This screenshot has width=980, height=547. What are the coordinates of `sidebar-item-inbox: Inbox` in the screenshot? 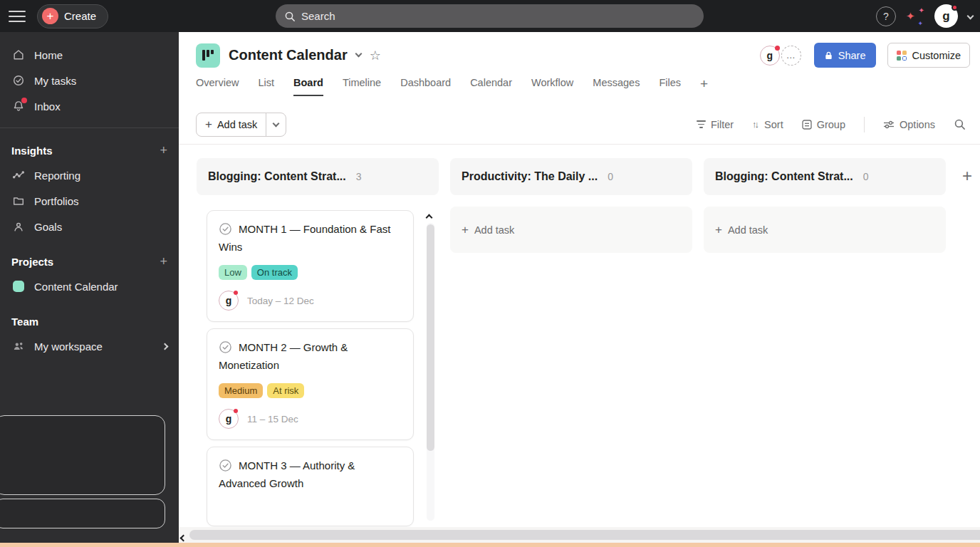 It's located at (90, 106).